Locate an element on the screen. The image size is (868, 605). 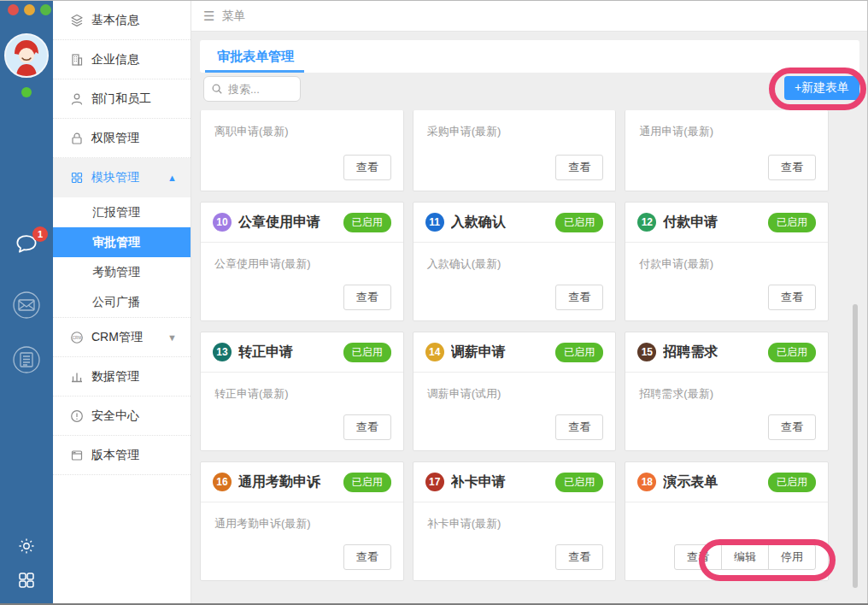
toolbar: +新建表单 is located at coordinates (530, 90).